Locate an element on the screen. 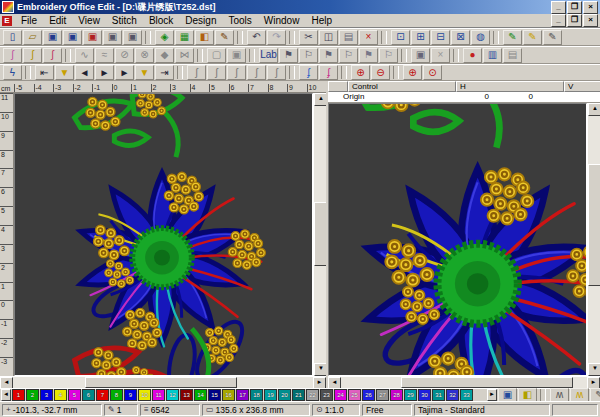 This screenshot has width=600, height=417. menu-item-window: Window is located at coordinates (282, 20).